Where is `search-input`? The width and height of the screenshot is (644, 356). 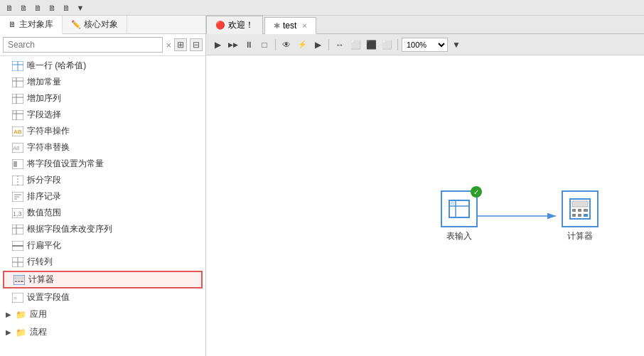 search-input is located at coordinates (82, 45).